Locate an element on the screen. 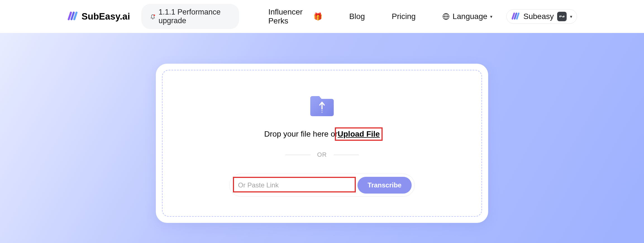 The height and width of the screenshot is (243, 644). or-divider: OR is located at coordinates (322, 155).